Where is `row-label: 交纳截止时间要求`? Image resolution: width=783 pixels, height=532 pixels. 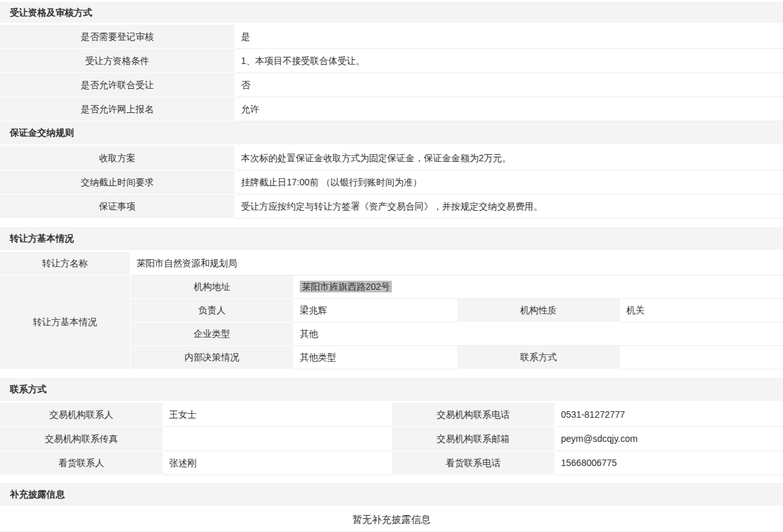
row-label: 交纳截止时间要求 is located at coordinates (118, 183).